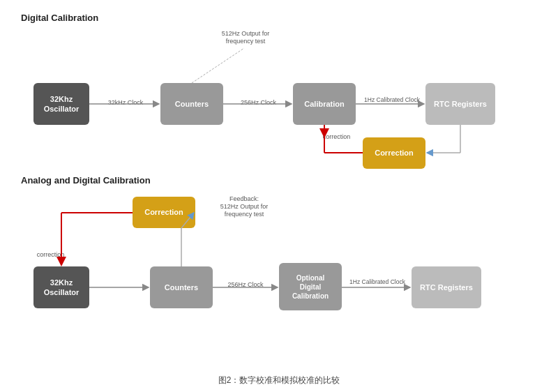 This screenshot has width=558, height=392. I want to click on box-counters2: Counters, so click(181, 287).